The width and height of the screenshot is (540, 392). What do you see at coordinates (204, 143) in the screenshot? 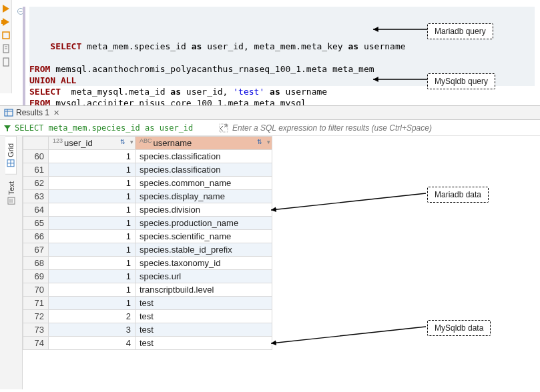
I see `col-header-username: ABCusername ⇅ ▾` at bounding box center [204, 143].